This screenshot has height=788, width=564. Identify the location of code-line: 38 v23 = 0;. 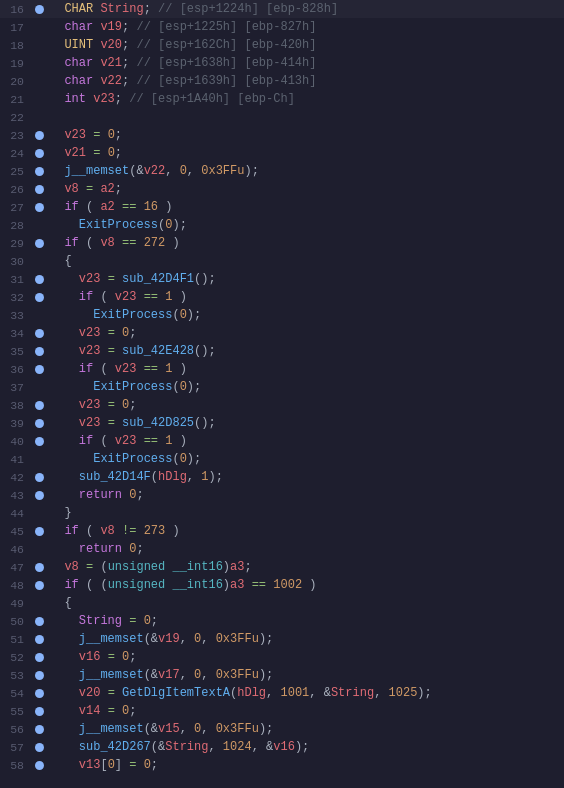
(282, 405).